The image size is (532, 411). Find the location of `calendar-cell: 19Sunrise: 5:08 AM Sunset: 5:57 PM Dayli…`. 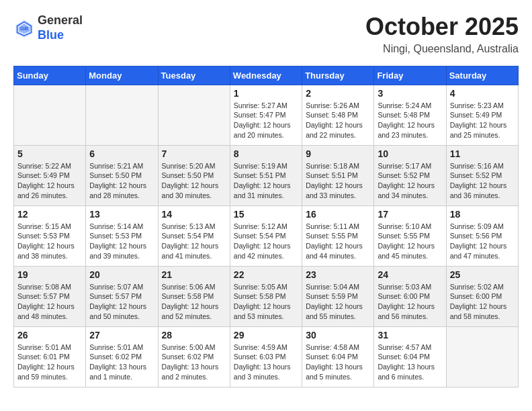

calendar-cell: 19Sunrise: 5:08 AM Sunset: 5:57 PM Dayli… is located at coordinates (50, 296).